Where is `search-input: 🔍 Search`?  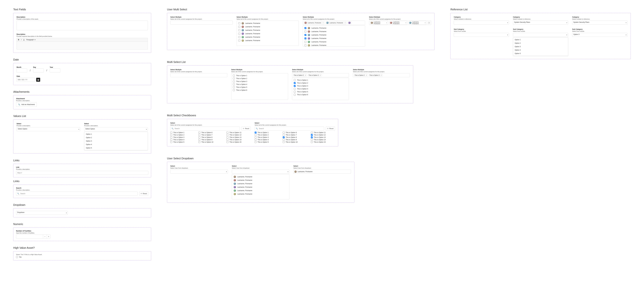 search-input: 🔍 Search is located at coordinates (77, 194).